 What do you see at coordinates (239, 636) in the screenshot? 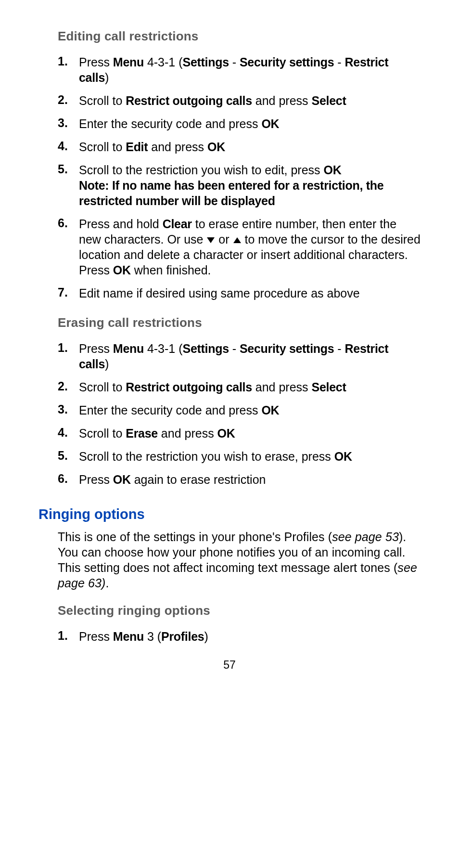
I see `list-item: 1. Press Menu 3 (Profiles)` at bounding box center [239, 636].